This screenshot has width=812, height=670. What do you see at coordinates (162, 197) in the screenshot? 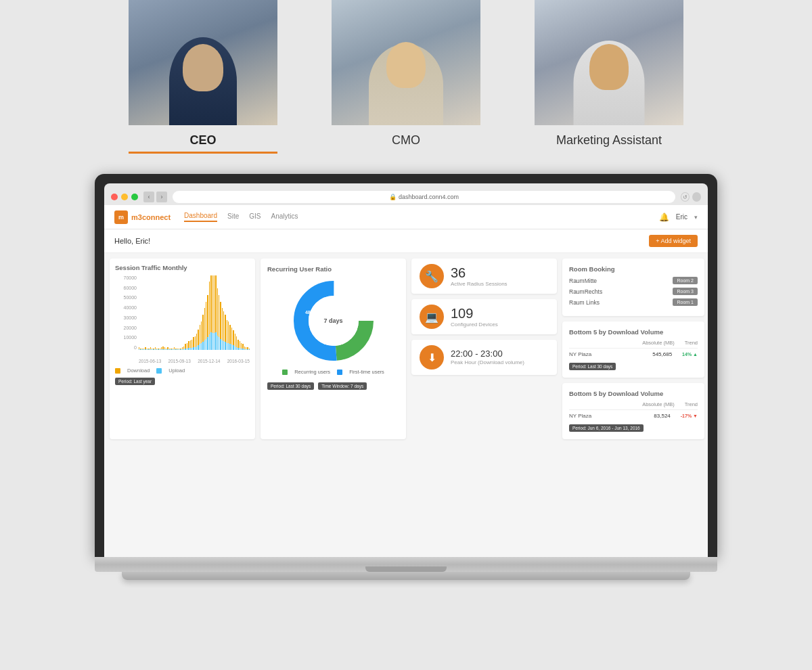
I see `forward-button: ›` at bounding box center [162, 197].